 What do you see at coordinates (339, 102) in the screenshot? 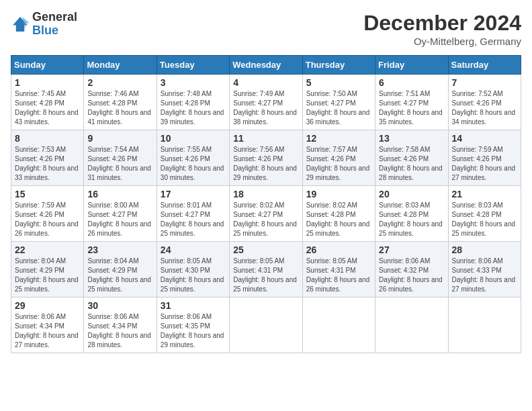
I see `calendar-cell: 5 Sunrise: 7:50 AM Sunset: 4:27 PM Dayli…` at bounding box center [339, 102].